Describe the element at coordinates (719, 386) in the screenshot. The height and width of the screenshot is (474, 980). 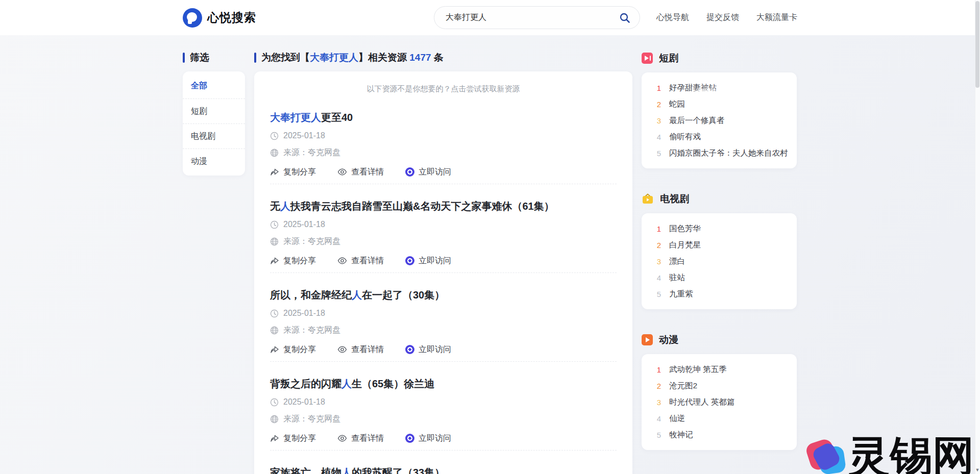
I see `ranking-item: 2沧元图2` at that location.